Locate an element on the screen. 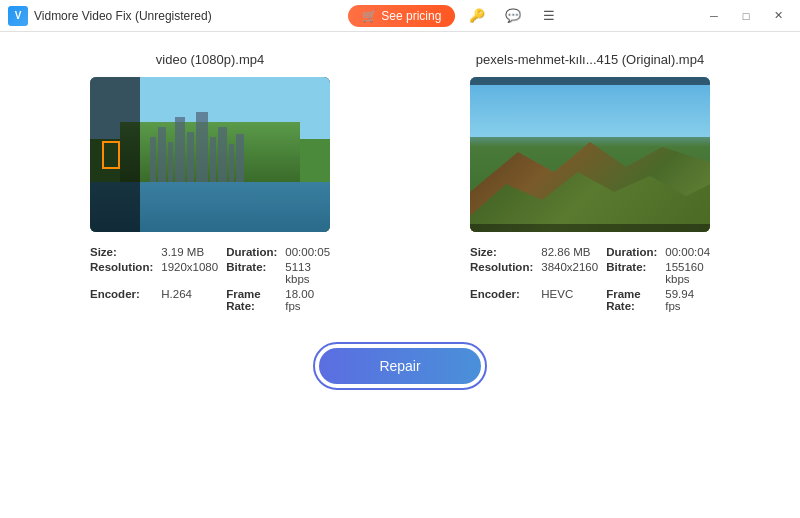 The width and height of the screenshot is (800, 518). dark-bottom-bar is located at coordinates (590, 228).